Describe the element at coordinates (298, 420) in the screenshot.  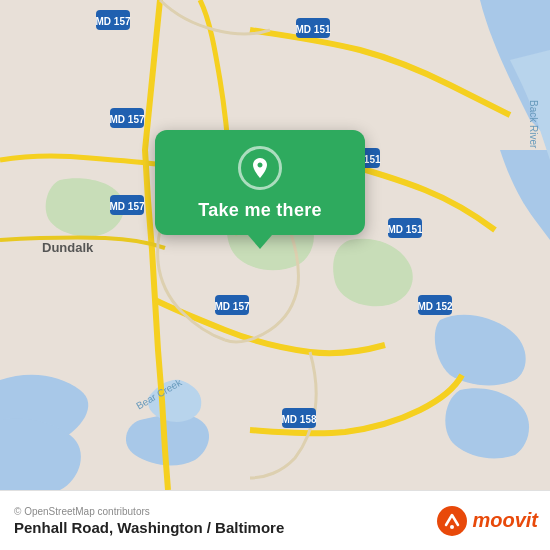
I see `svg-text: MD 158` at that location.